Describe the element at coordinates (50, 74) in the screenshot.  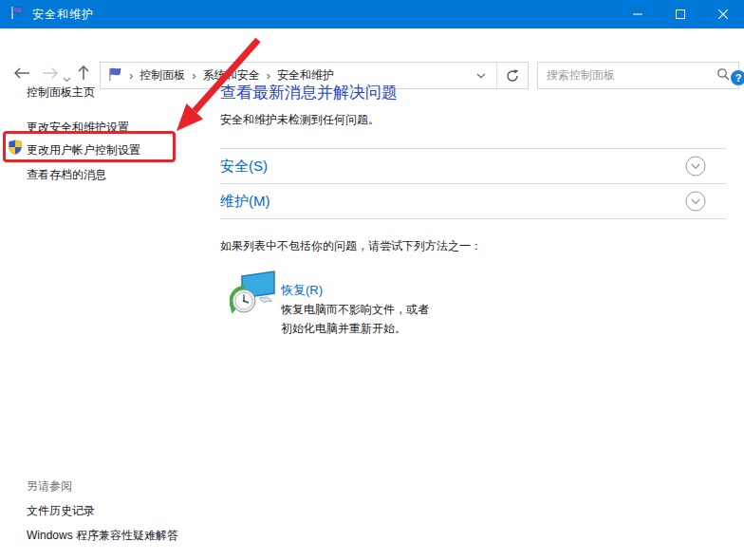
I see `forward-button` at that location.